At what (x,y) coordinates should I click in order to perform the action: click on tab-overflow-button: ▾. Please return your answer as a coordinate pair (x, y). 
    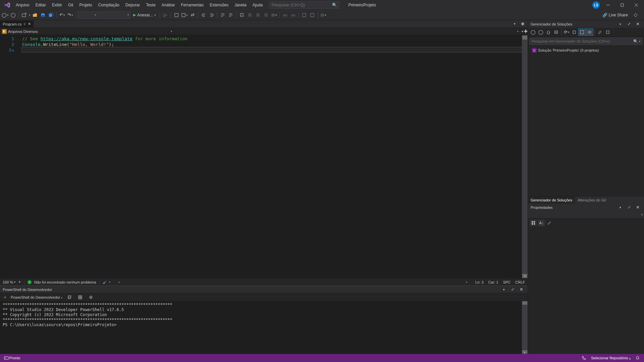
    Looking at the image, I should click on (515, 24).